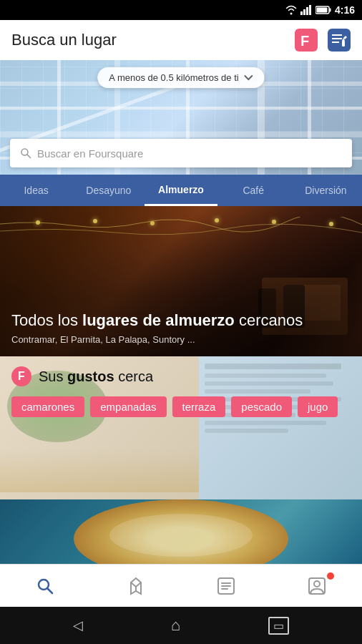 This screenshot has width=362, height=644. What do you see at coordinates (181, 40) in the screenshot?
I see `top-header: Busca un lugar F` at bounding box center [181, 40].